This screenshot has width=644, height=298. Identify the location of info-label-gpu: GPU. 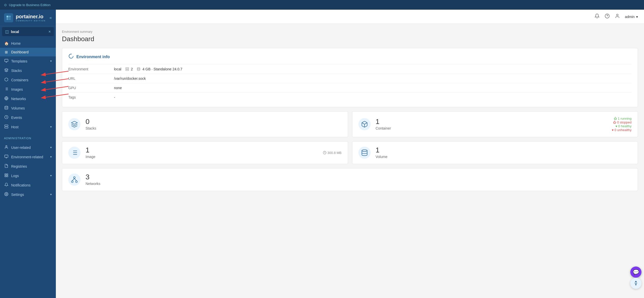
(91, 88).